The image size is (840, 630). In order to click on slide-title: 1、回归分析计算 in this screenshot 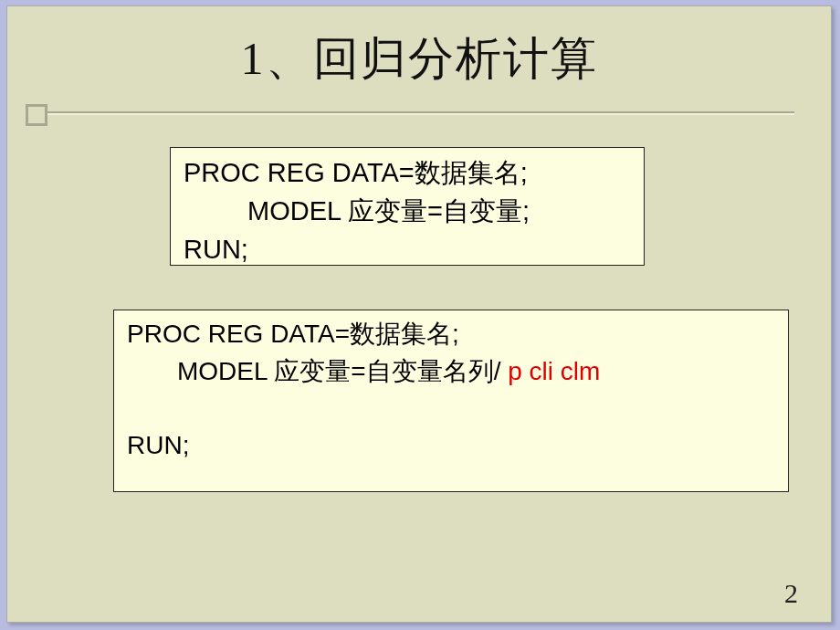, I will do `click(419, 58)`.